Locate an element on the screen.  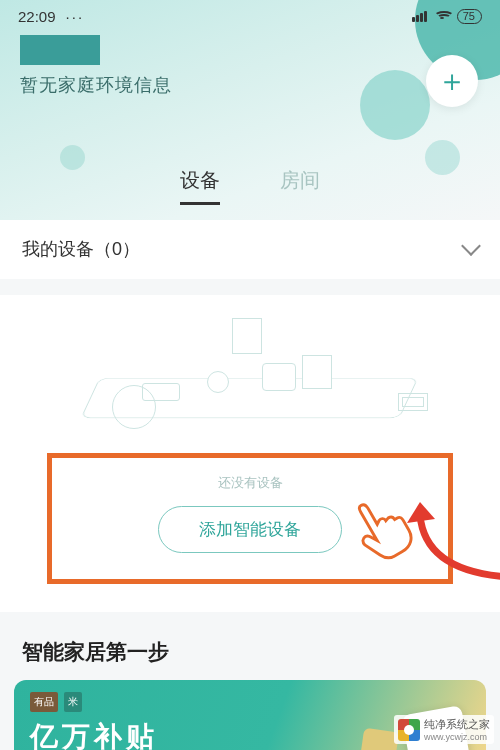
header-area: 暂无家庭环境信息 is located at coordinates (250, 63).